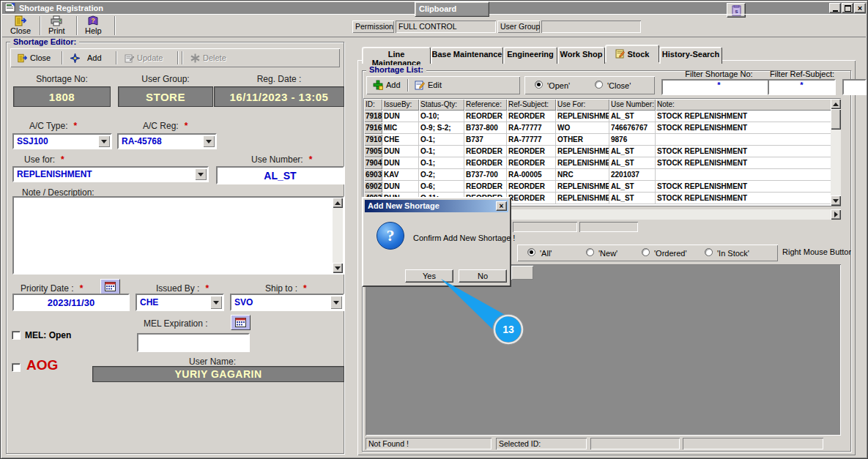  What do you see at coordinates (522, 272) in the screenshot?
I see `detail-panel-tab` at bounding box center [522, 272].